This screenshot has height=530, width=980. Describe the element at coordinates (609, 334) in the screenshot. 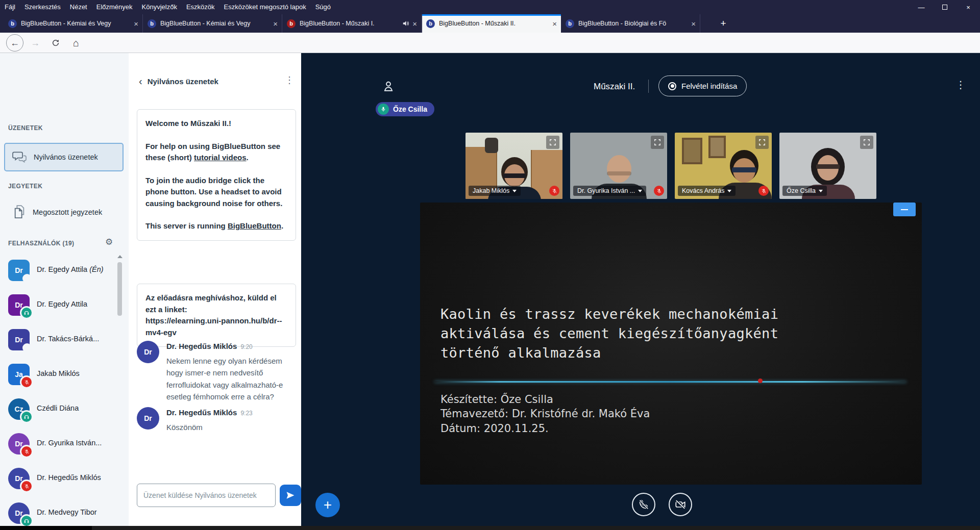

I see `slide-title: Kaolin és trassz keverékek mechanokémiai…` at that location.